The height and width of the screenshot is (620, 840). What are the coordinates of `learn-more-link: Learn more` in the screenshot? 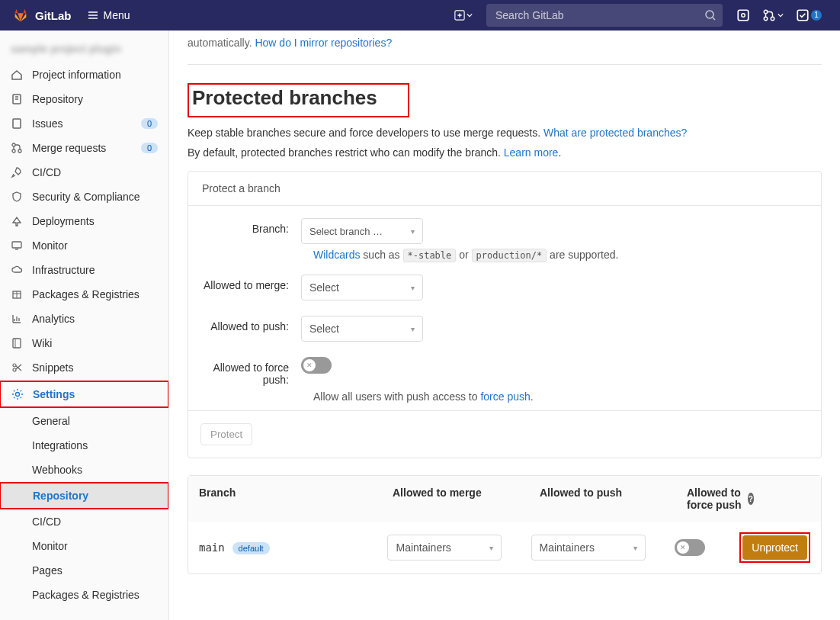 It's located at (531, 153).